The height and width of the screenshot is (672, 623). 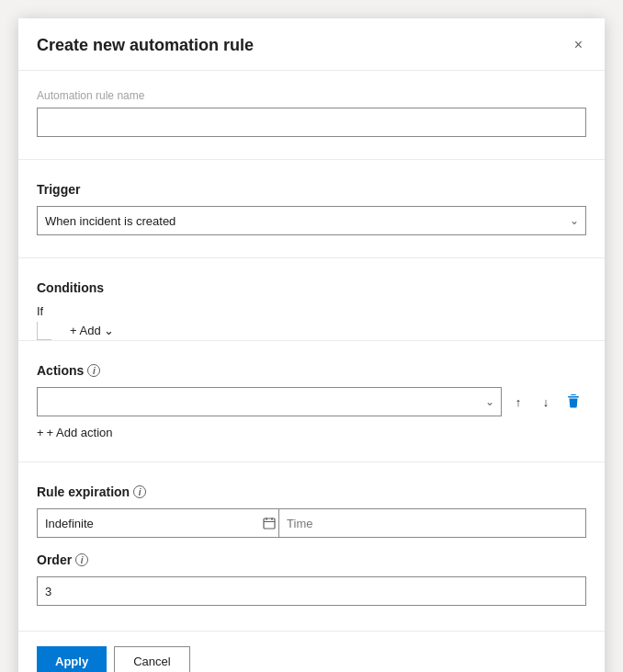 I want to click on rule-expiration-label-row: Rule expiration i, so click(x=312, y=492).